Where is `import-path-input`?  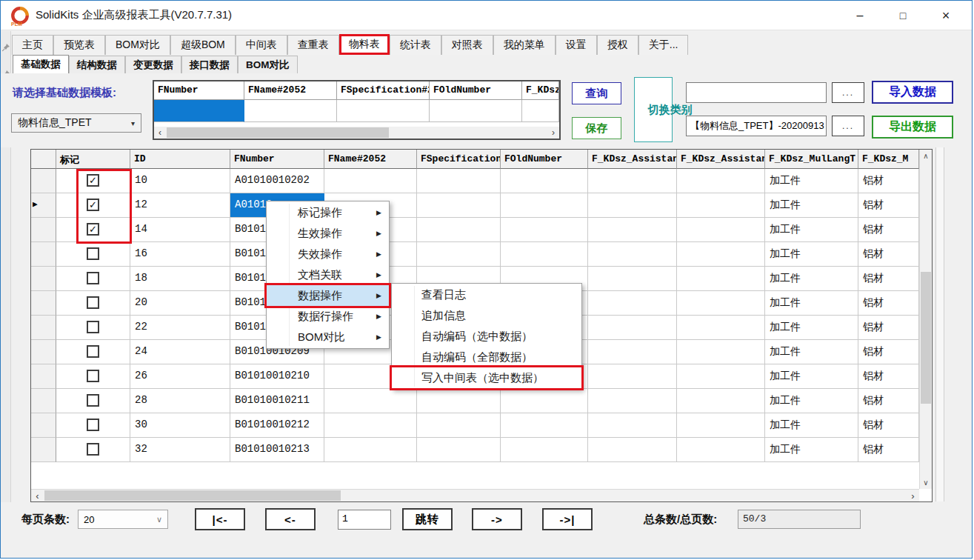
import-path-input is located at coordinates (756, 93).